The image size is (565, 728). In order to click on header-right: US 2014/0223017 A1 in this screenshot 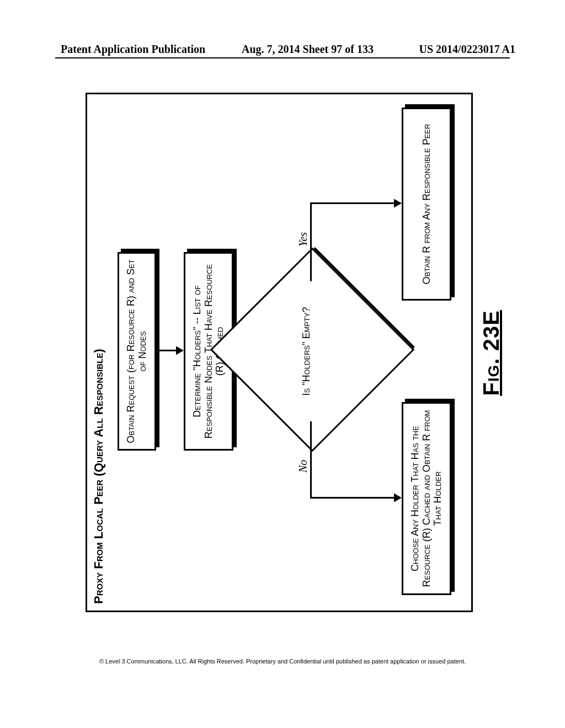, I will do `click(467, 50)`.